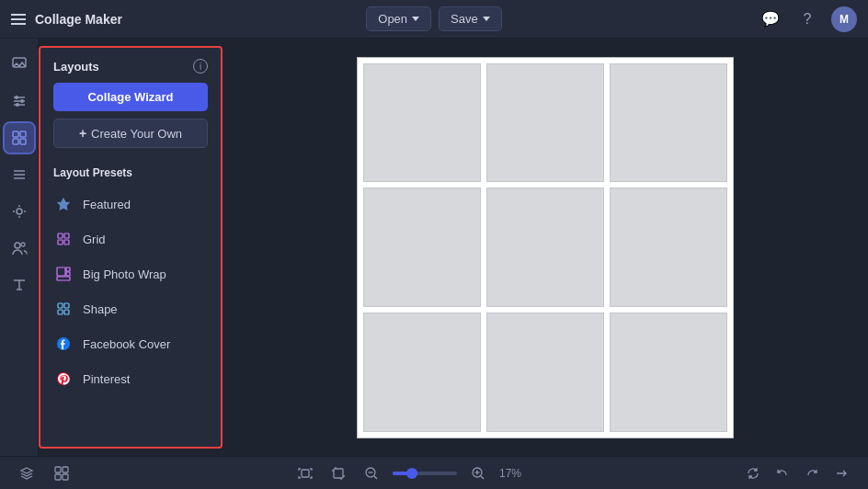  I want to click on create-own-button: + Create Your Own, so click(131, 133).